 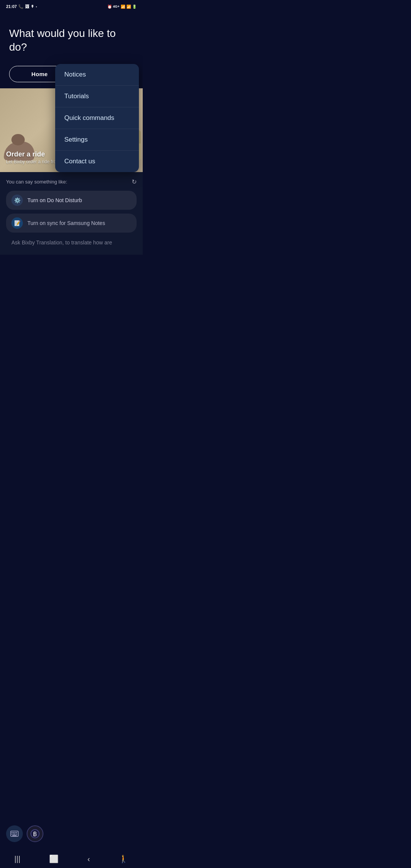 I want to click on time: 21:07, so click(x=11, y=6).